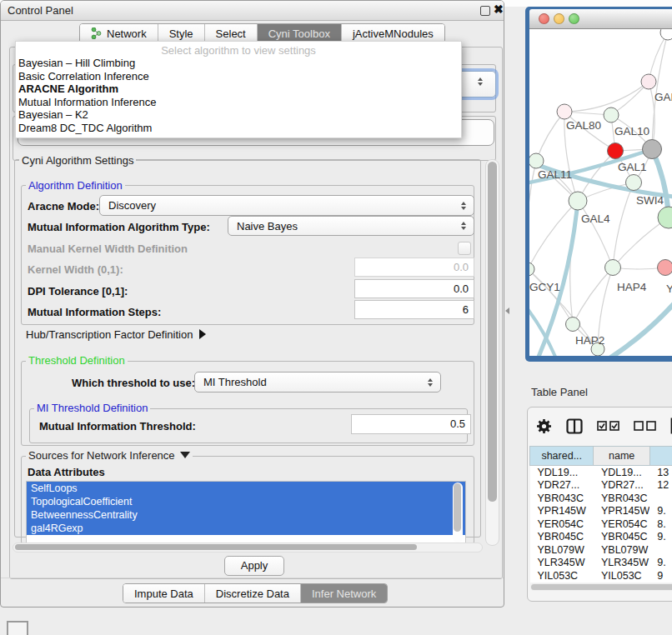  Describe the element at coordinates (252, 11) in the screenshot. I see `control-panel-titlebar: Control Panel ✖` at that location.